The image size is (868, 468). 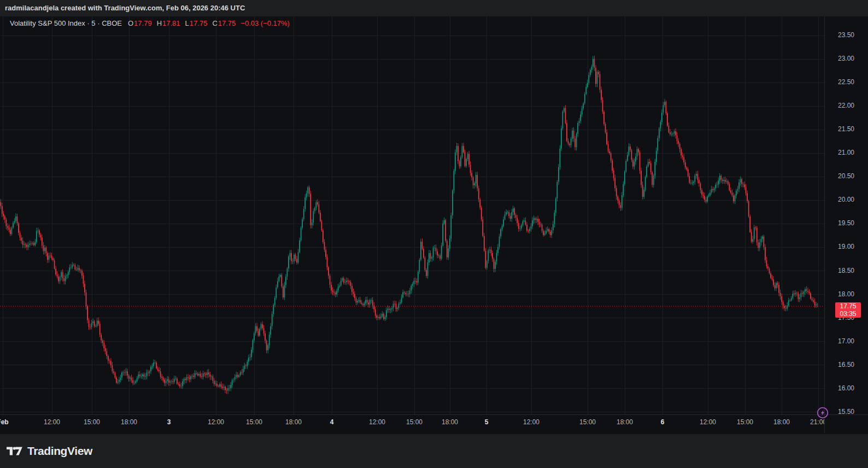 What do you see at coordinates (823, 413) in the screenshot?
I see `lightning-icon` at bounding box center [823, 413].